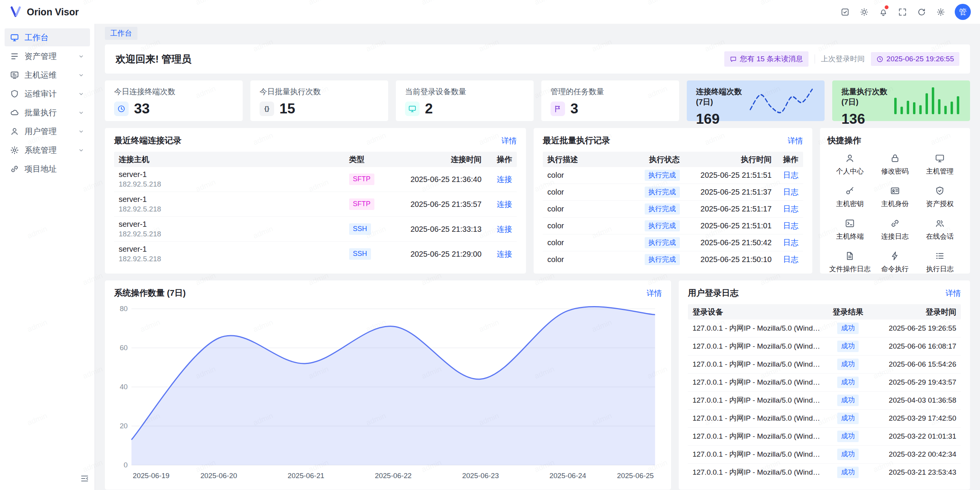 The image size is (980, 490). I want to click on quick-action-connect-log: 连接日志, so click(895, 230).